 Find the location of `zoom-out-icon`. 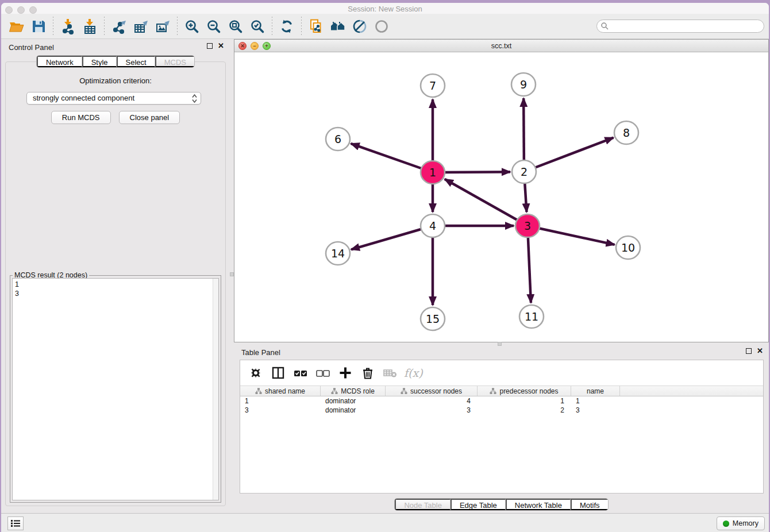

zoom-out-icon is located at coordinates (214, 26).